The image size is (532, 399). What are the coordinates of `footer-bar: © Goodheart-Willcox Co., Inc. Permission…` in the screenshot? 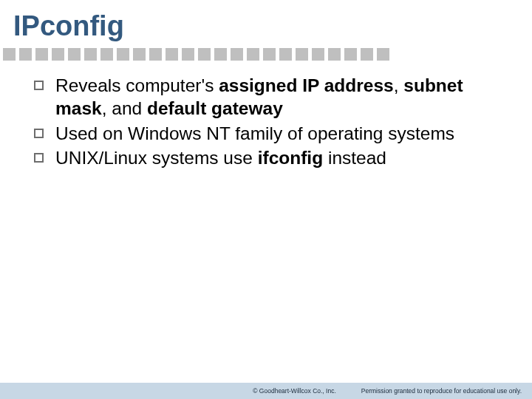 It's located at (266, 391).